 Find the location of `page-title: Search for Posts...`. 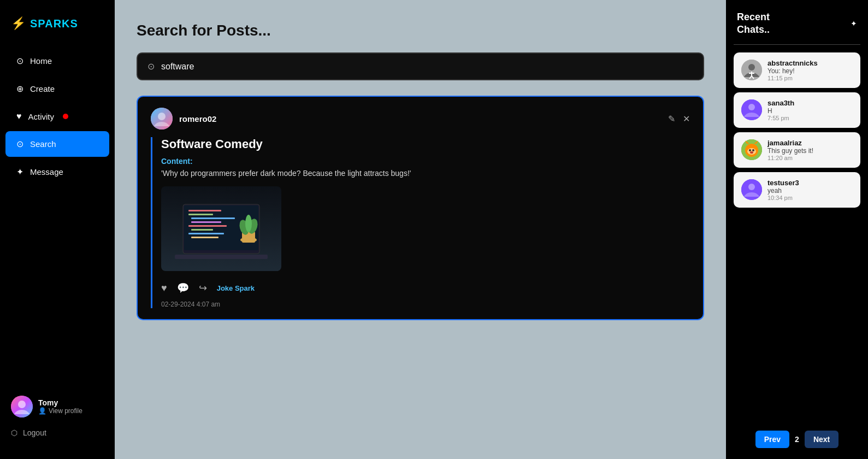

page-title: Search for Posts... is located at coordinates (421, 31).